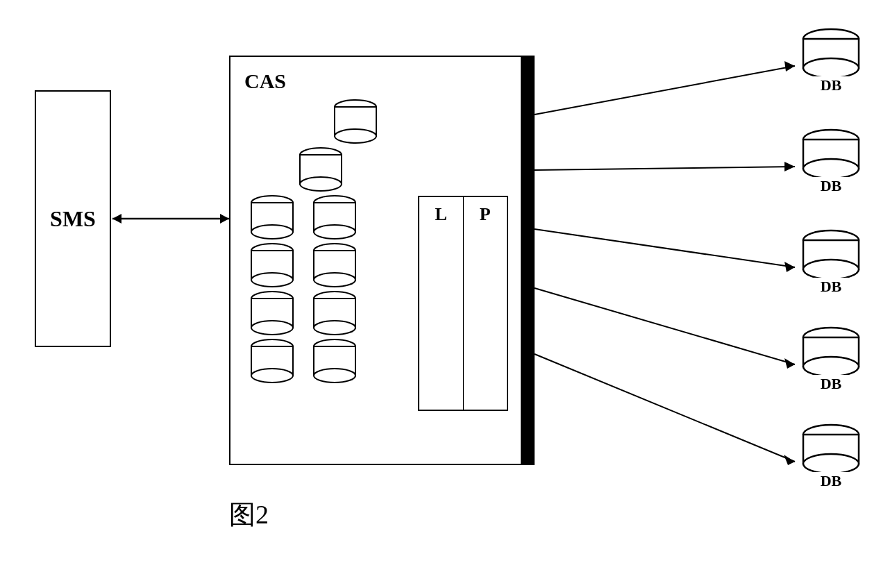  What do you see at coordinates (831, 162) in the screenshot?
I see `db-2: DB` at bounding box center [831, 162].